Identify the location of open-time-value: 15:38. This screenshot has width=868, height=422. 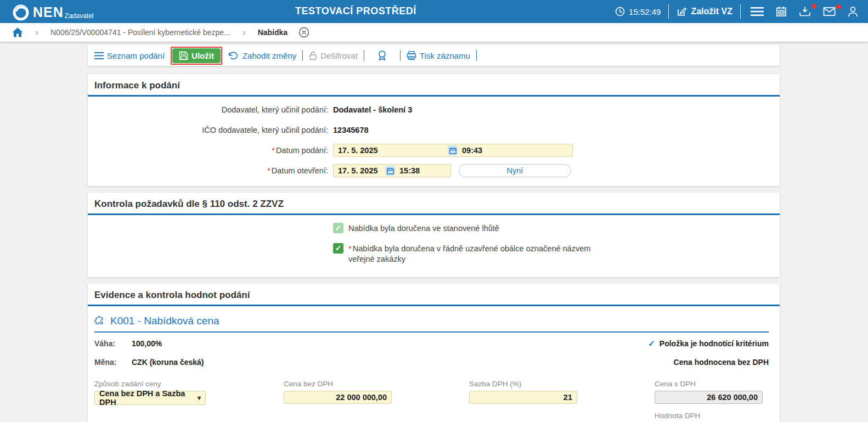
(409, 171).